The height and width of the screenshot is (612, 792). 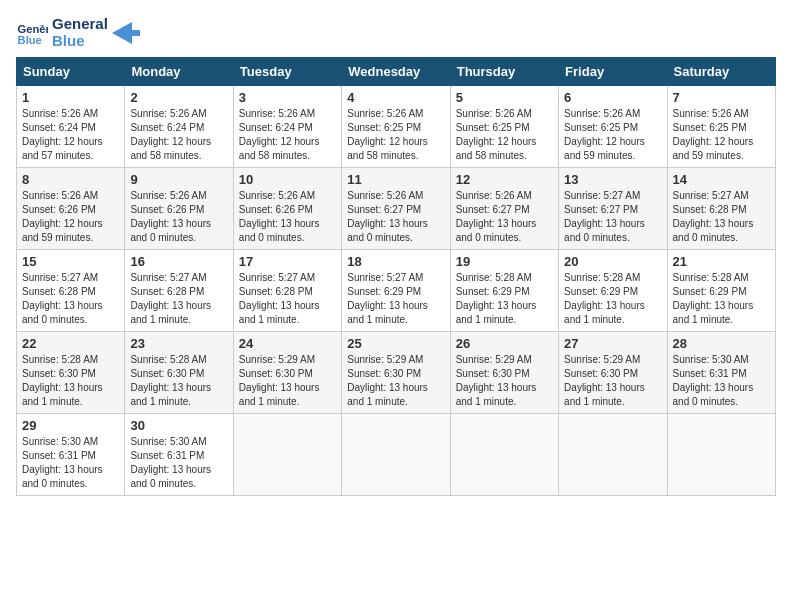 I want to click on calendar-day-cell: 5Sunrise: 5:26 AMSunset: 6:25 PMDaylight…, so click(x=504, y=127).